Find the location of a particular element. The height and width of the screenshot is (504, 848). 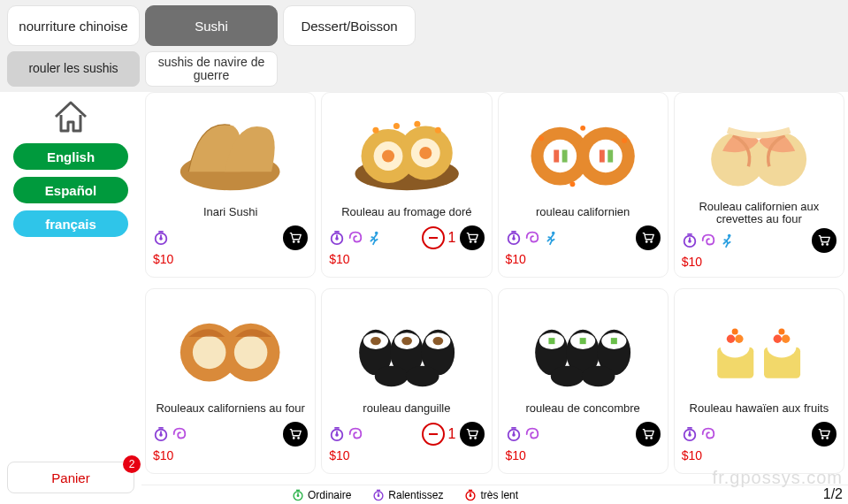

tab-dessert-drink: Dessert/Boisson is located at coordinates (349, 26).